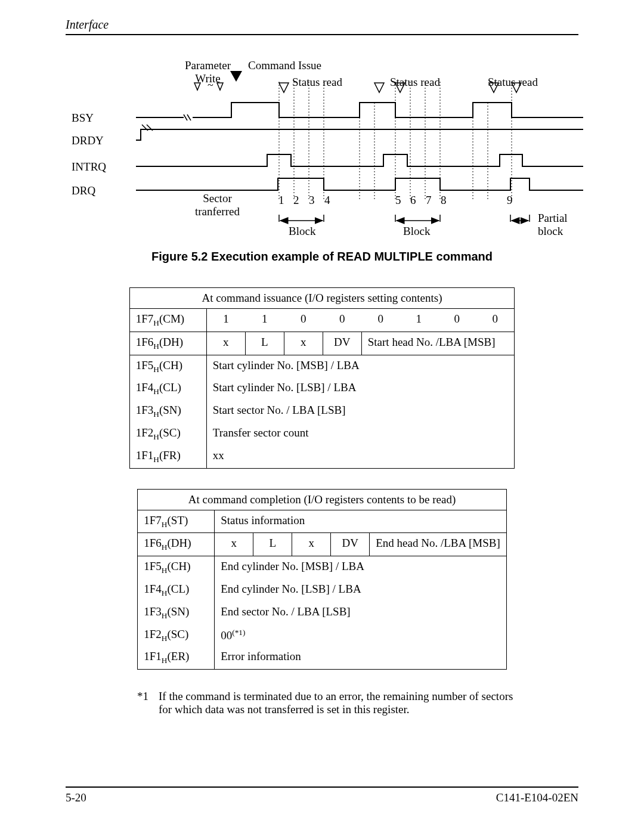 The height and width of the screenshot is (833, 644). I want to click on footnote: *1 If the command is terminated due to a…, so click(328, 703).